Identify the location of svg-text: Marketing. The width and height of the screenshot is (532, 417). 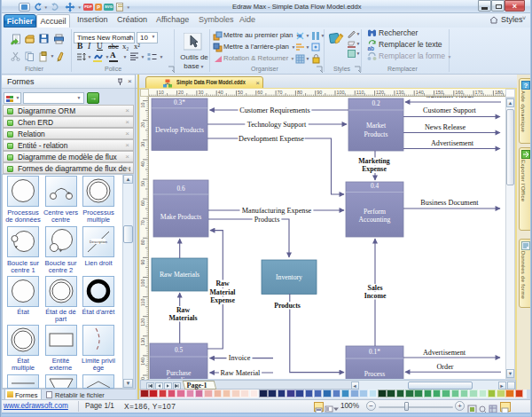
(374, 161).